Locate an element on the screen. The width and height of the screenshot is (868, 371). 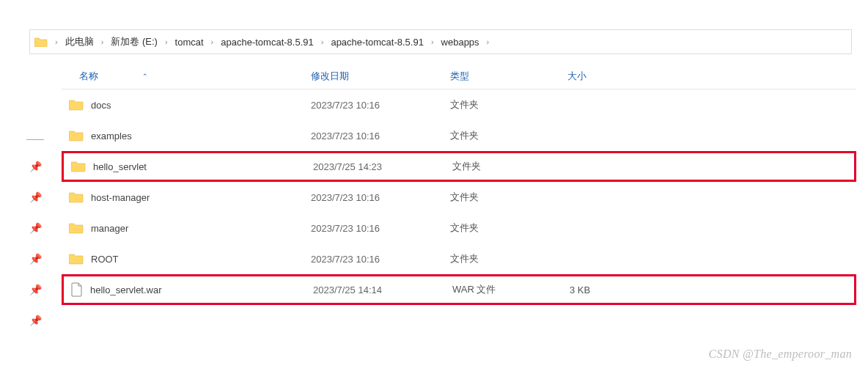
sort-asc-icon: ⌃ is located at coordinates (145, 76).